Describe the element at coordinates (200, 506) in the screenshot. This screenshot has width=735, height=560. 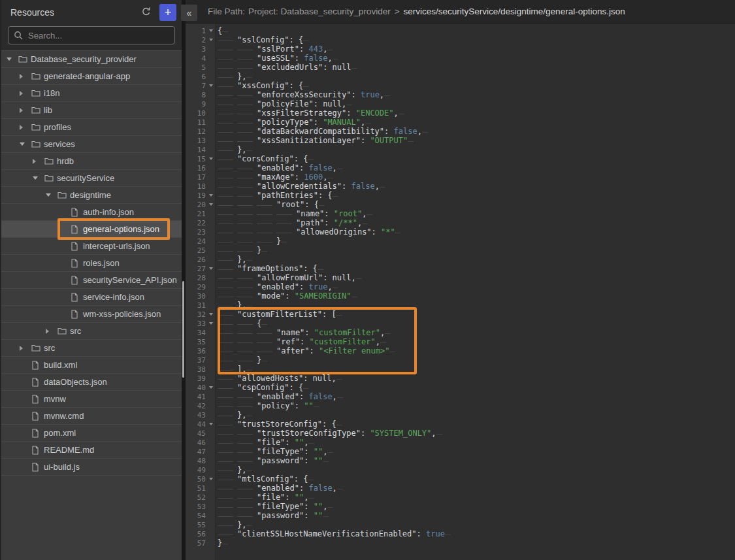
I see `gutter-line-53: 53` at that location.